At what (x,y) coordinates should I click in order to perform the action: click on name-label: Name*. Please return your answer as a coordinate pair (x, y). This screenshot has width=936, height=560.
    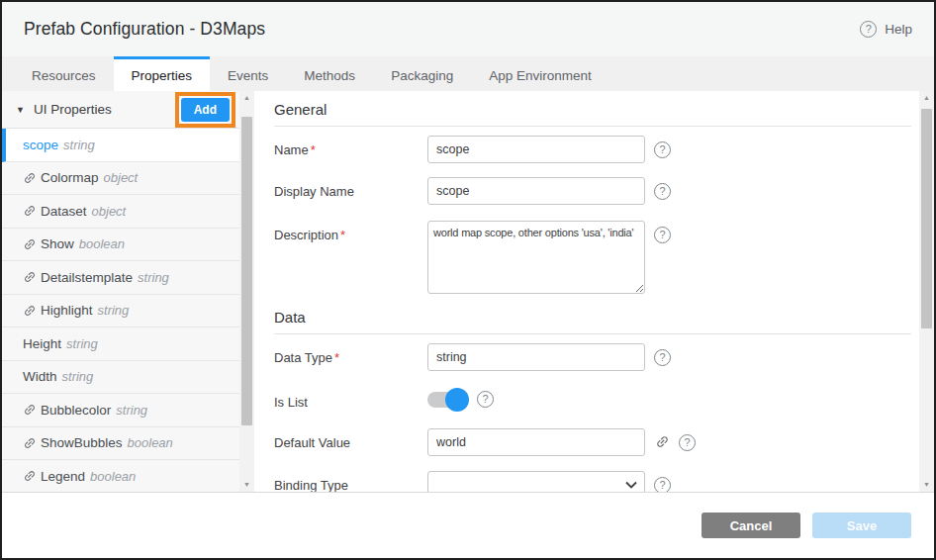
    Looking at the image, I should click on (350, 146).